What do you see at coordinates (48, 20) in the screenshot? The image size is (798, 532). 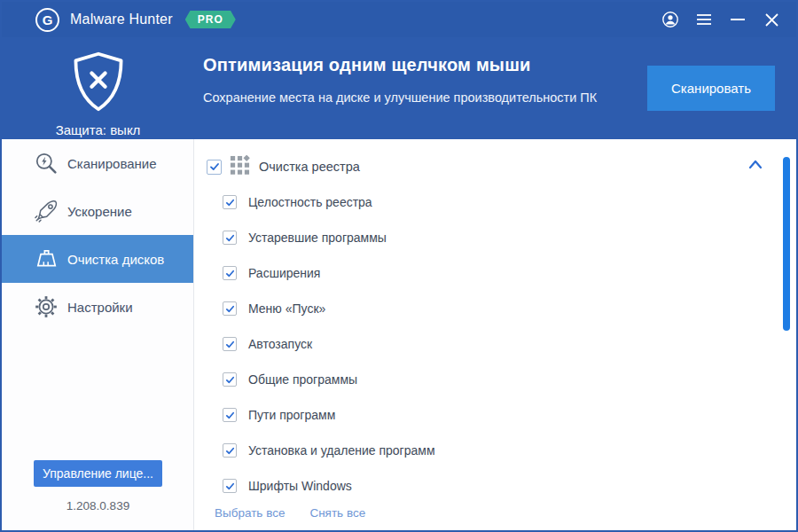 I see `app-logo-icon: G` at bounding box center [48, 20].